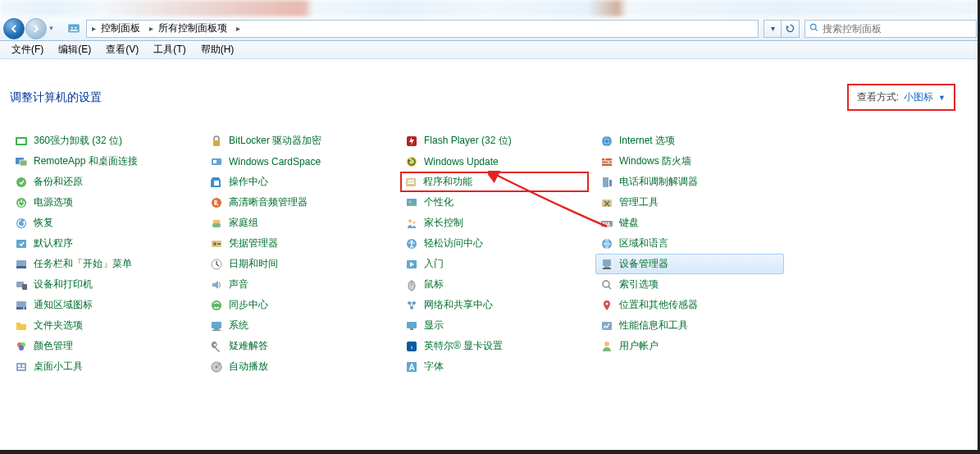 This screenshot has height=454, width=980. Describe the element at coordinates (690, 325) in the screenshot. I see `cpl-item-perf: 性能信息和工具` at that location.